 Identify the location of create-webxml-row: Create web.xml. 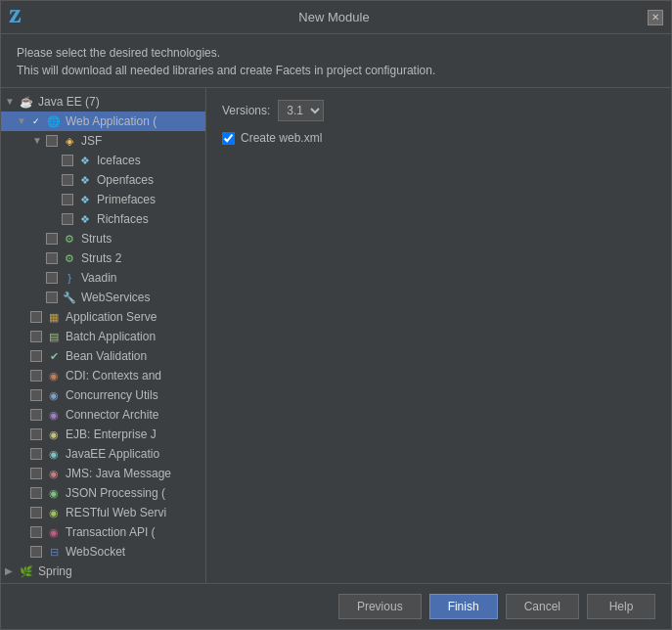
(438, 138).